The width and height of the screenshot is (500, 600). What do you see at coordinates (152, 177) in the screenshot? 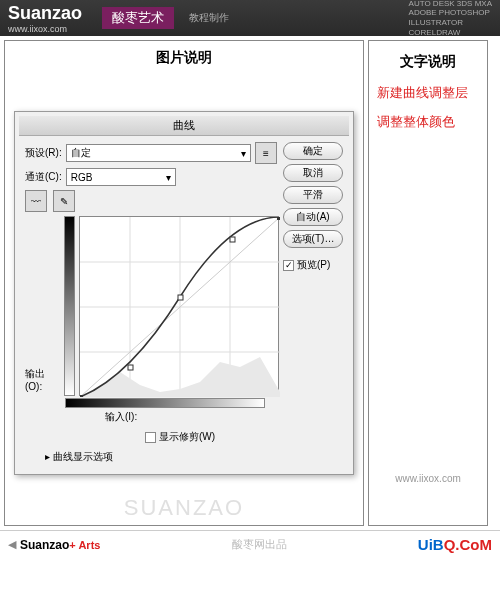
I see `channel-row: 通道(C): RGB ▾` at bounding box center [152, 177].